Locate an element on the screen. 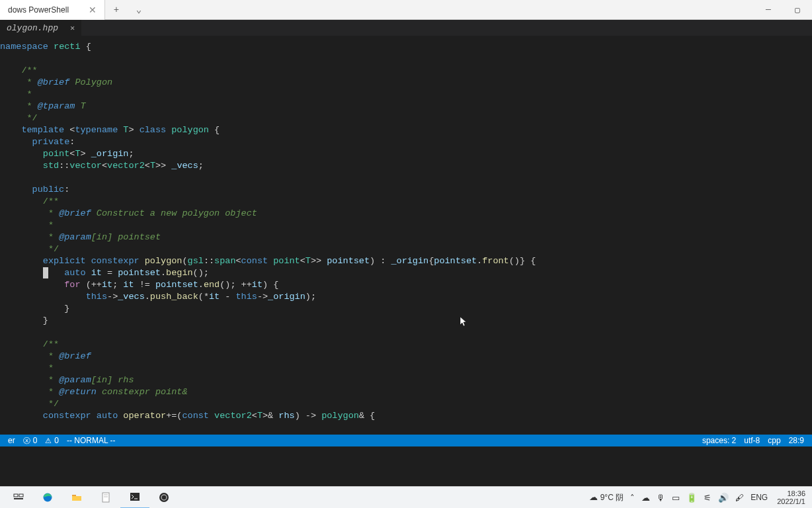 This screenshot has height=508, width=812. terminal-tab: dows PowerShell ✕ is located at coordinates (53, 10).